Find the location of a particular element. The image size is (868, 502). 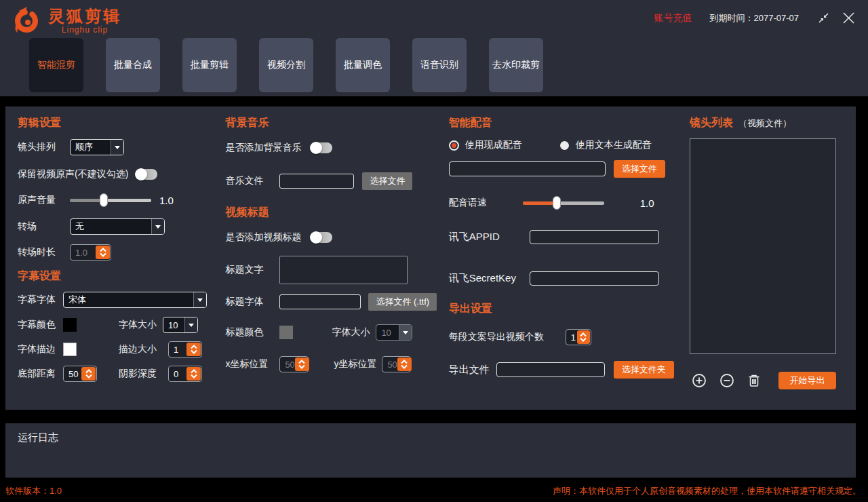

transition-duration-value: 1.0 is located at coordinates (83, 252).